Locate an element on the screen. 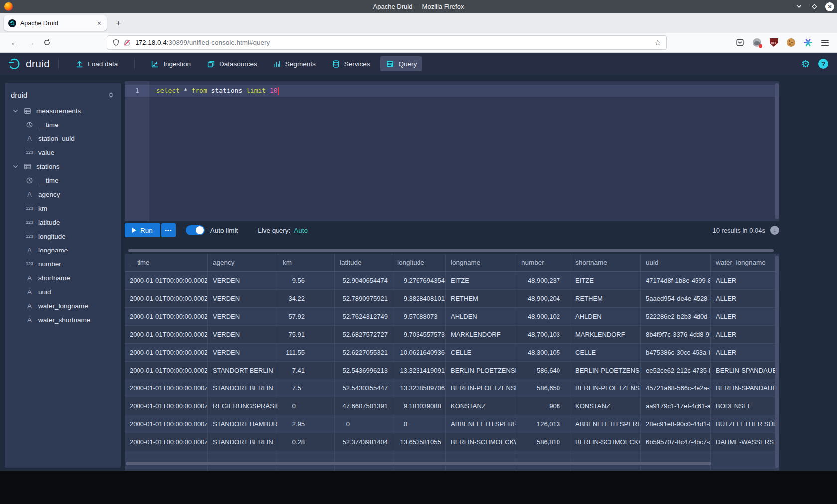  cell-shortname: MARKLENDORF is located at coordinates (606, 335).